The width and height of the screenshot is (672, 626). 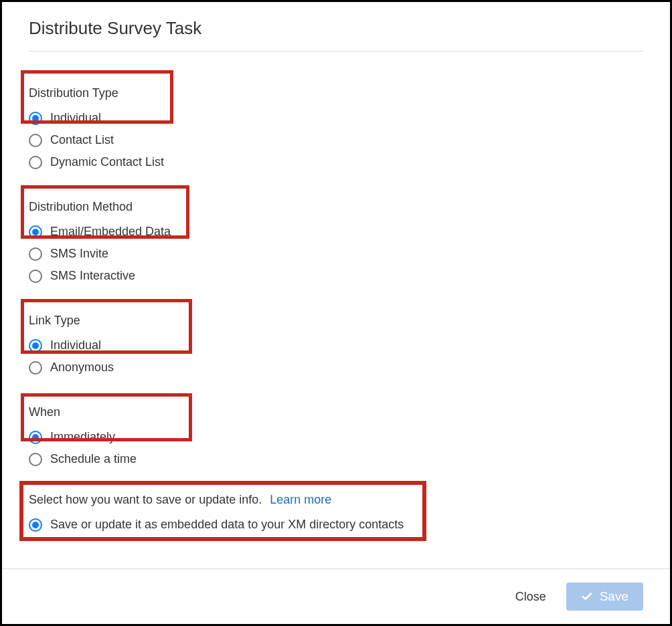 I want to click on section-label: Select how you want to save or update in…, so click(x=145, y=499).